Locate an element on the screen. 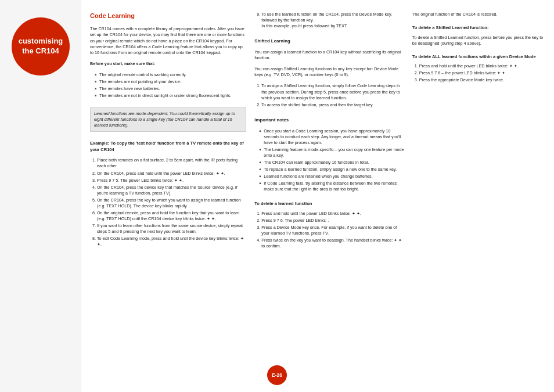  badge-line1: customising is located at coordinates (41, 42).